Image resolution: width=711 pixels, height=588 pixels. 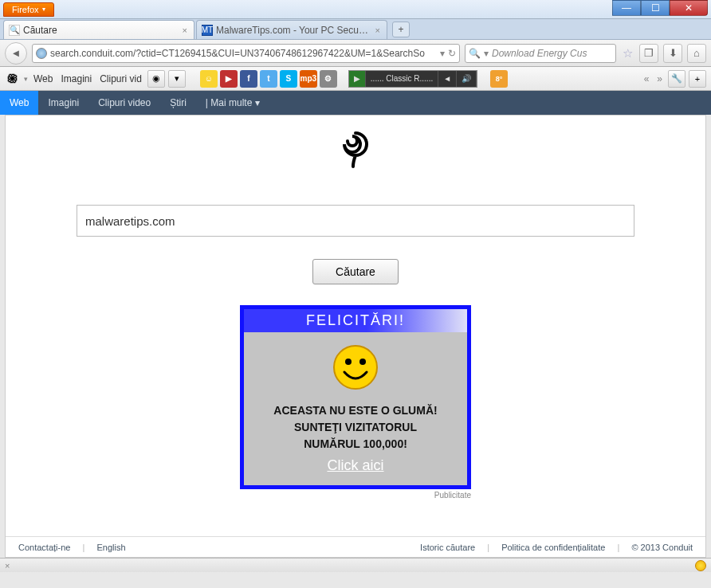 I want to click on firefox-menu-button: Firefox, so click(x=29, y=10).